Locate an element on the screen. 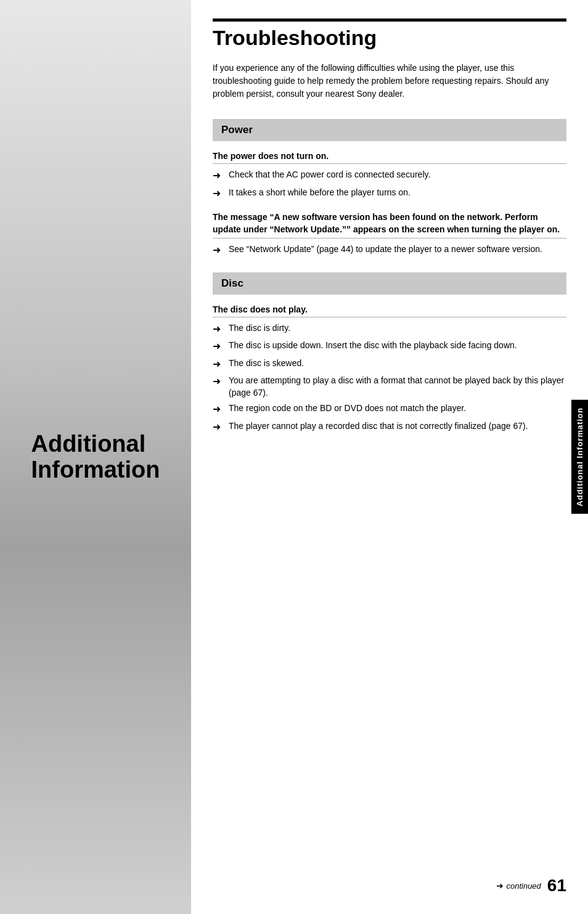 Image resolution: width=588 pixels, height=914 pixels. disc-sub1-title: The disc does not play. is located at coordinates (390, 311).